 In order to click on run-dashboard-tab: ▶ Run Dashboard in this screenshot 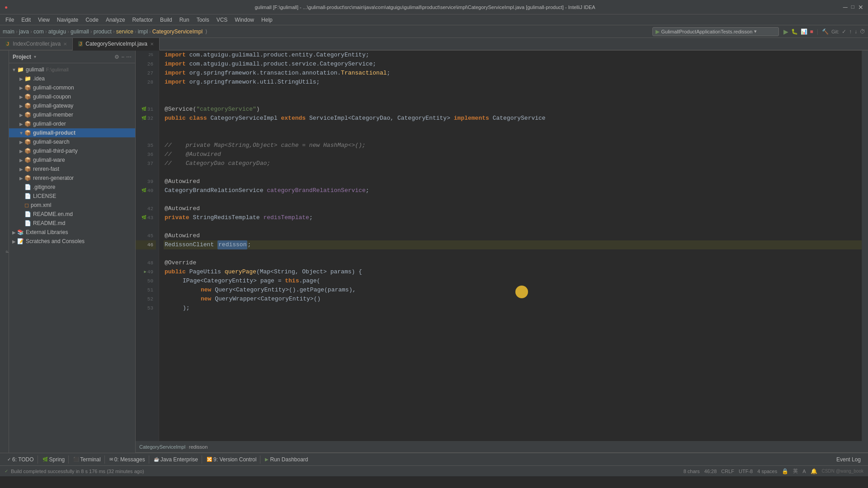, I will do `click(287, 460)`.